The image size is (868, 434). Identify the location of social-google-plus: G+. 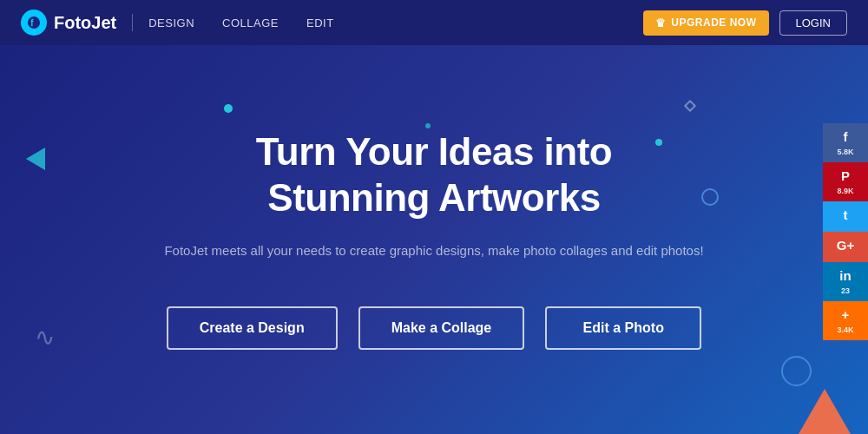
(845, 247).